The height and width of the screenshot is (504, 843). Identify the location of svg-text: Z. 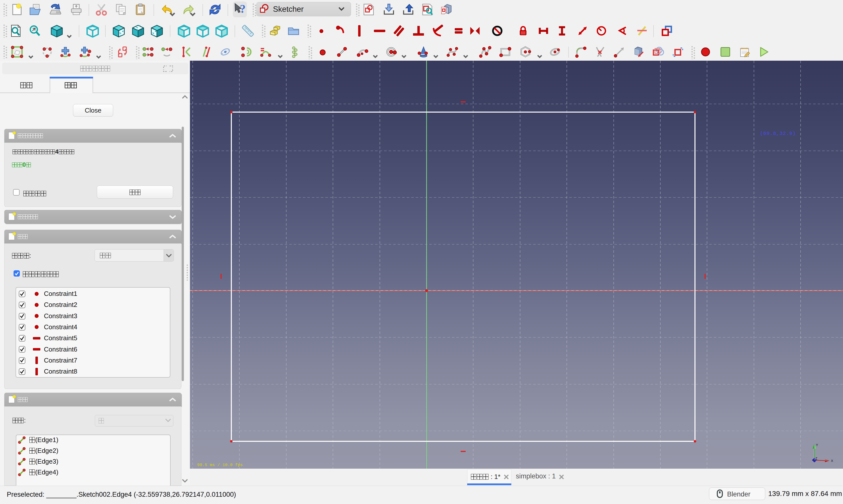
(816, 458).